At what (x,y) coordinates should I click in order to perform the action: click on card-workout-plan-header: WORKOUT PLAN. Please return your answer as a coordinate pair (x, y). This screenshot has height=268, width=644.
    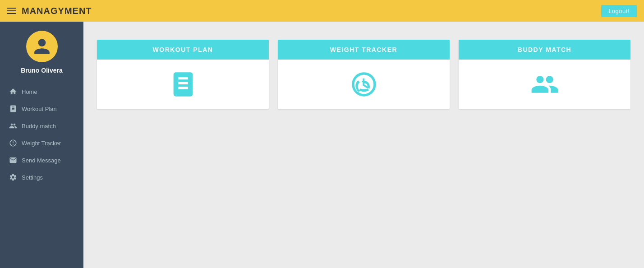
    Looking at the image, I should click on (183, 50).